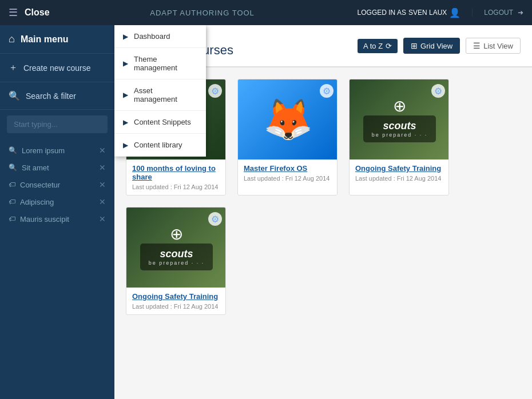  Describe the element at coordinates (43, 151) in the screenshot. I see `filter-label: Lorem ipsum` at that location.